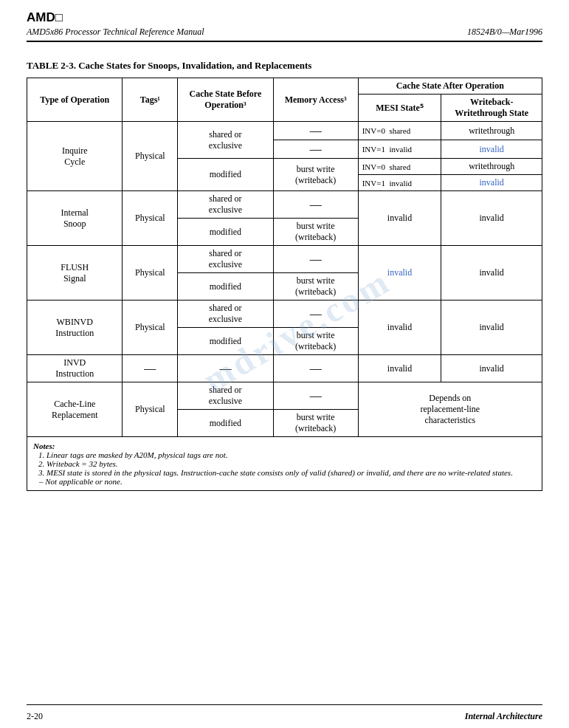 The height and width of the screenshot is (728, 569). What do you see at coordinates (505, 32) in the screenshot?
I see `doc-number: 18524B/0—Mar1996` at bounding box center [505, 32].